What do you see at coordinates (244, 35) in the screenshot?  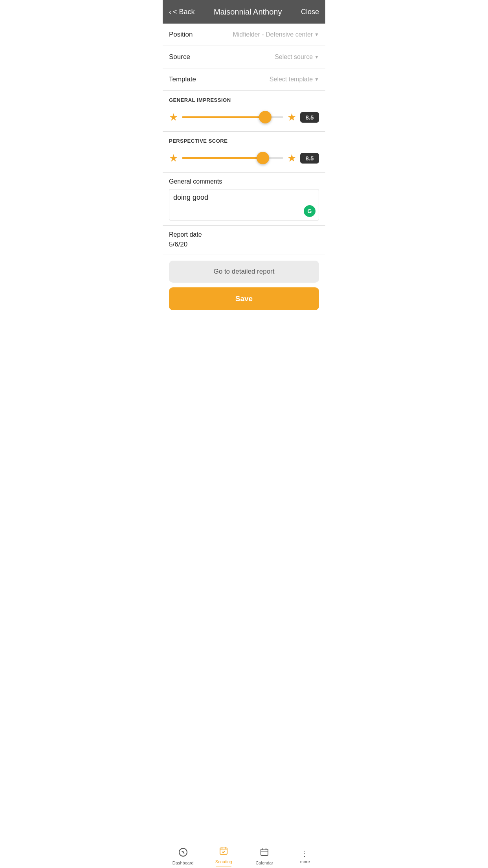 I see `position-row: Position Midfielder - Defensive center ▼` at bounding box center [244, 35].